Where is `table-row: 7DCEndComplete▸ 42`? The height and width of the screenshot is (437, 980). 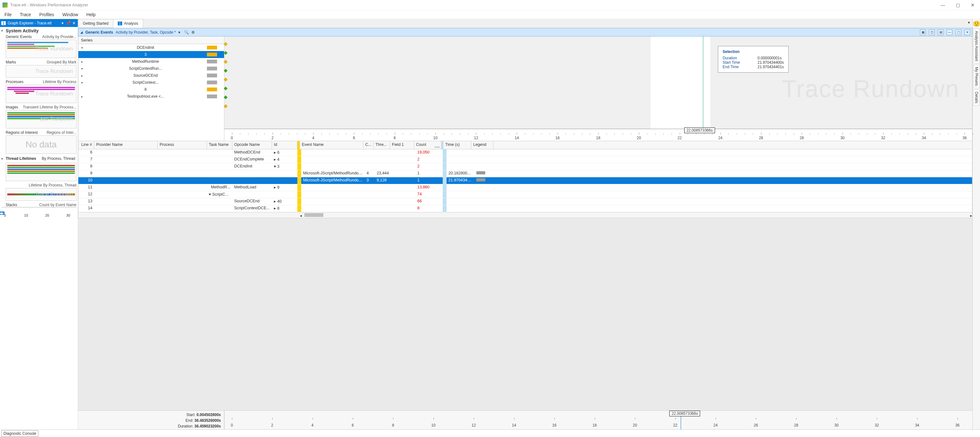 table-row: 7DCEndComplete▸ 42 is located at coordinates (525, 160).